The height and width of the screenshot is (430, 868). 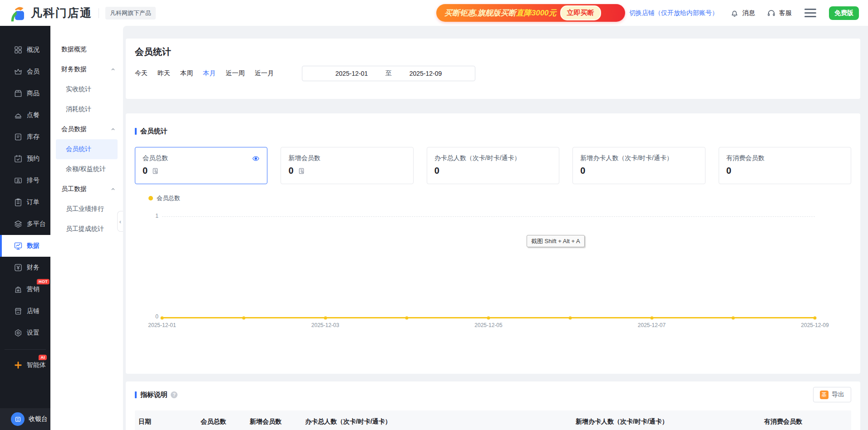 I want to click on export-button: 基 导出, so click(x=832, y=395).